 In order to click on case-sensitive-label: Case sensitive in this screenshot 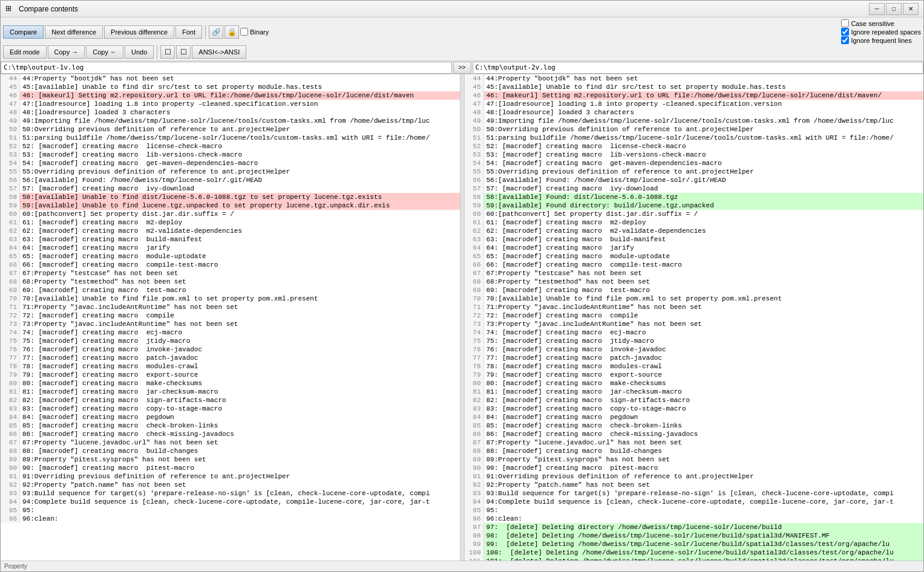, I will do `click(881, 23)`.